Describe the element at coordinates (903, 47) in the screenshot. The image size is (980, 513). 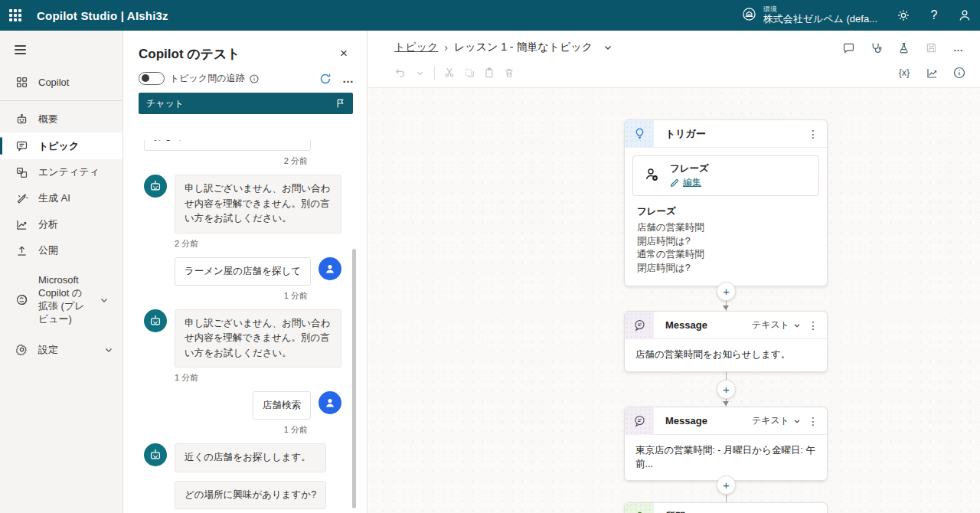
I see `test-flask-icon` at that location.